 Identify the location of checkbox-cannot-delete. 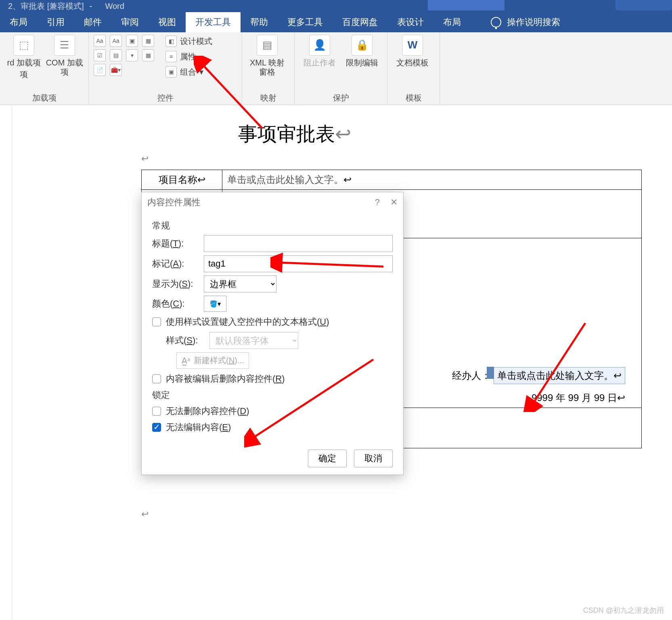
(157, 411).